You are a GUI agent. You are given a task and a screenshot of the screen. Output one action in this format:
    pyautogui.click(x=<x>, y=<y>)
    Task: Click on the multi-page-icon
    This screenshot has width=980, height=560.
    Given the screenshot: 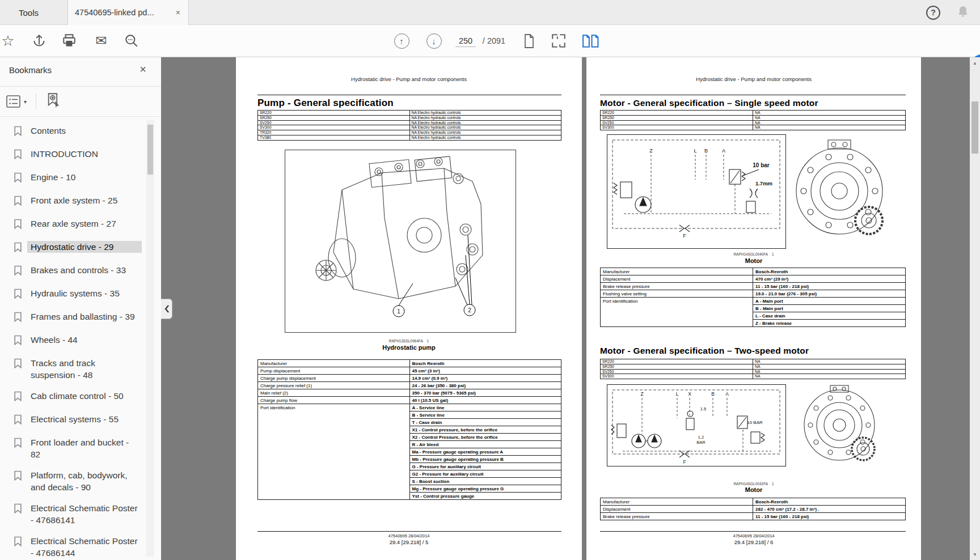 What is the action you would take?
    pyautogui.click(x=559, y=41)
    